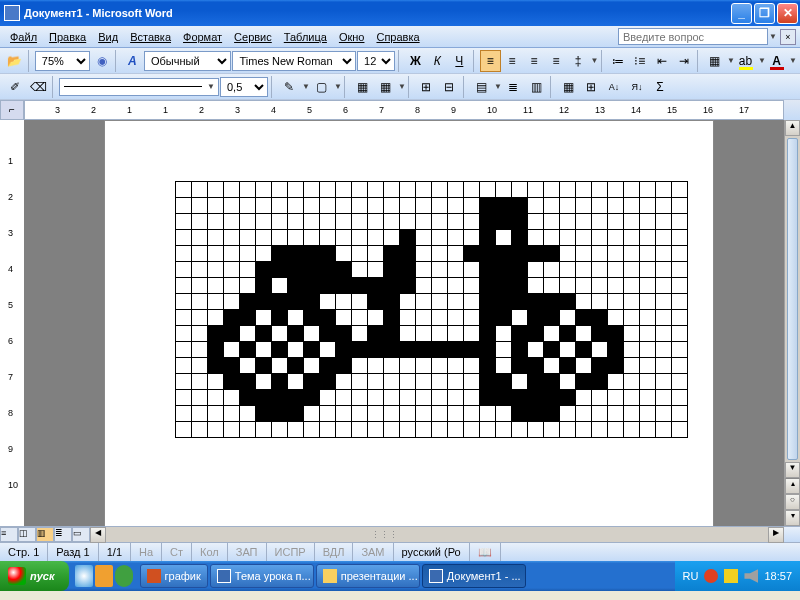 This screenshot has width=800, height=600. I want to click on indent-button: ⇥, so click(684, 61).